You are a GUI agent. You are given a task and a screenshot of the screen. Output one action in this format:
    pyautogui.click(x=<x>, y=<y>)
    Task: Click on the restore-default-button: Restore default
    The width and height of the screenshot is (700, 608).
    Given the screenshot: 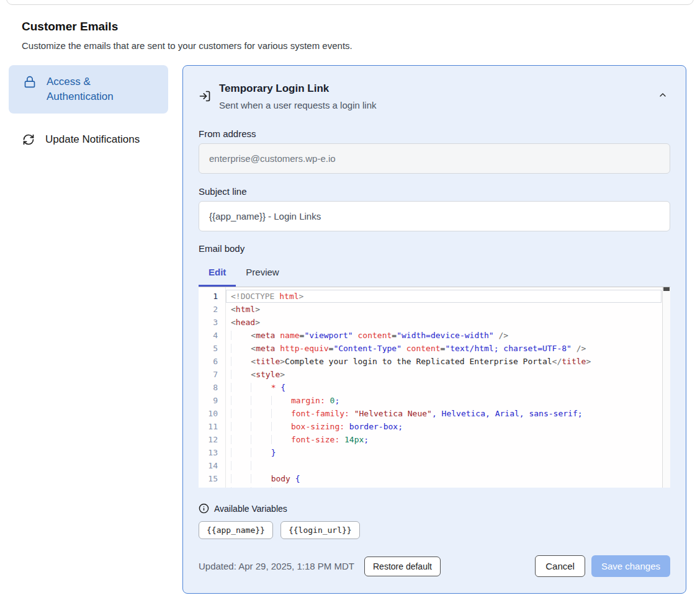 What is the action you would take?
    pyautogui.click(x=402, y=566)
    